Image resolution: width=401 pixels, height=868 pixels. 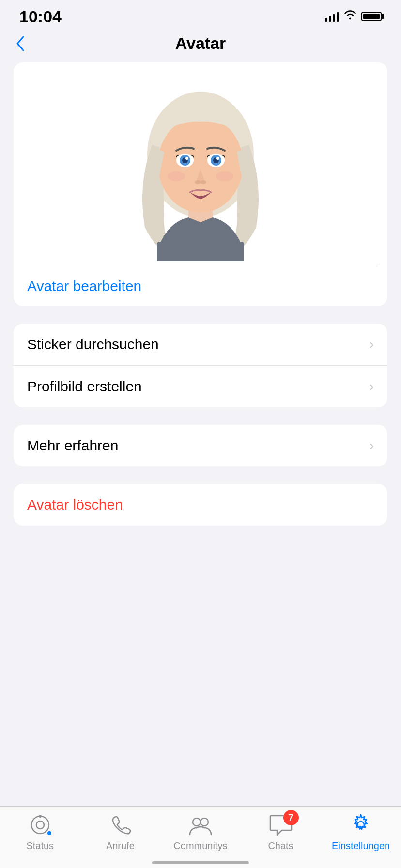 What do you see at coordinates (200, 863) in the screenshot?
I see `home-indicator` at bounding box center [200, 863].